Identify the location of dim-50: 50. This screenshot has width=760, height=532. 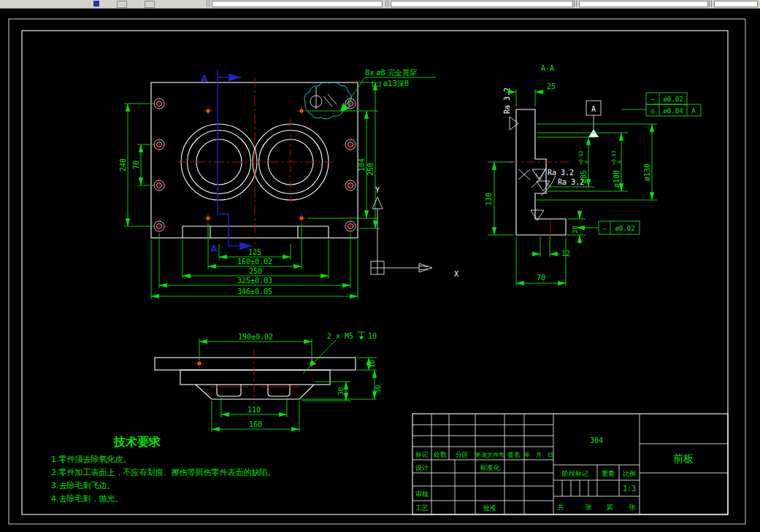
(378, 390).